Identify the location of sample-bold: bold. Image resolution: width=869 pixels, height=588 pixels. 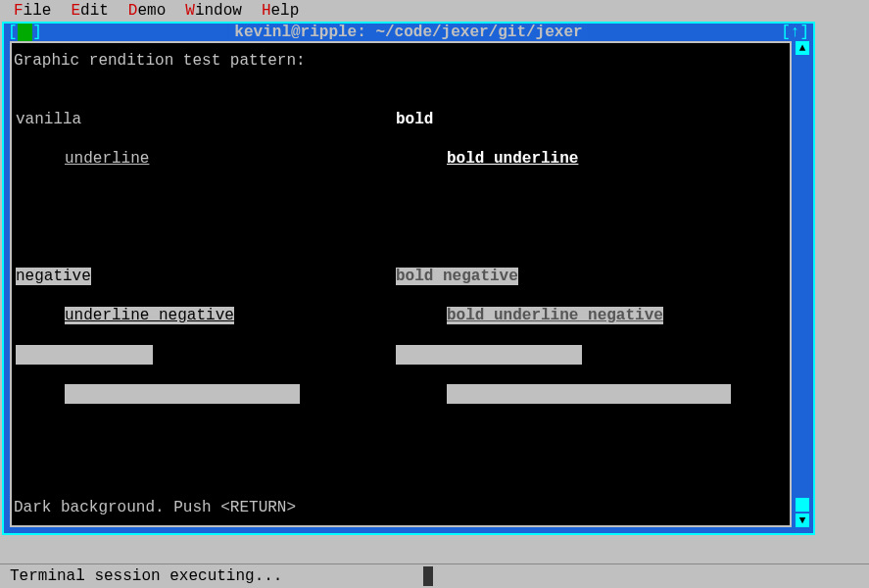
(414, 120).